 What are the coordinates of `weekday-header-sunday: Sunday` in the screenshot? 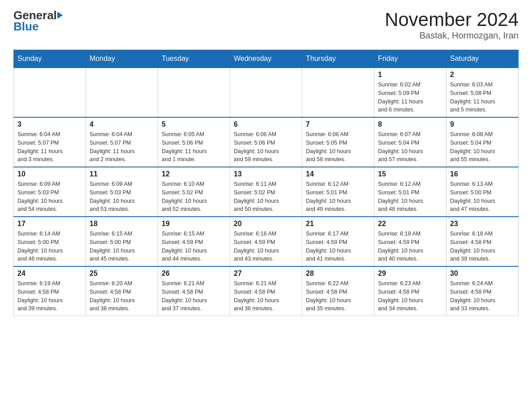 It's located at (50, 59).